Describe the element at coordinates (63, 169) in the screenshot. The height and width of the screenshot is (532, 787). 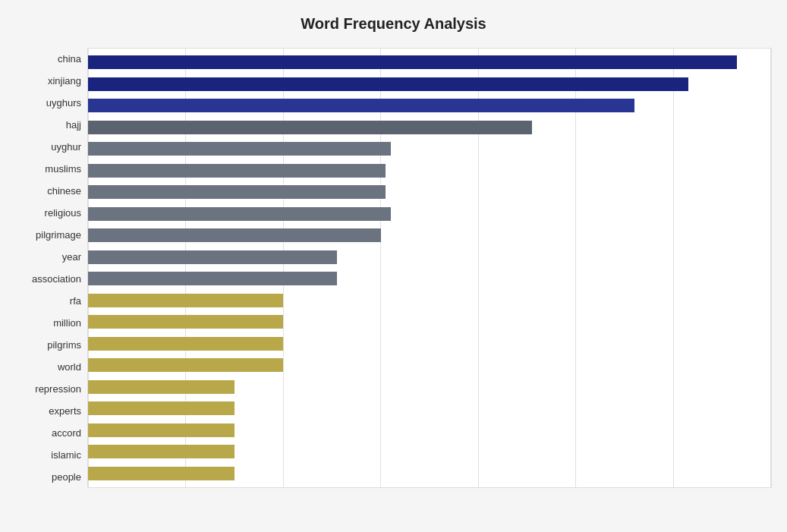
I see `y-label: muslims` at that location.